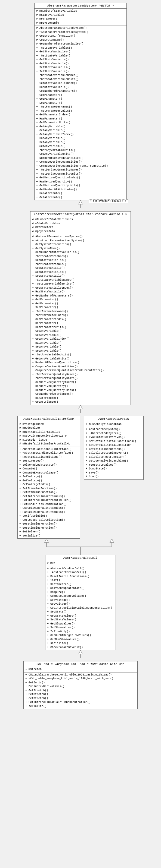  Describe the element at coordinates (80, 691) in the screenshot. I see `cml-noble-methods: + CML_noble_varghese_kohl_noble_1998_bas…` at that location.